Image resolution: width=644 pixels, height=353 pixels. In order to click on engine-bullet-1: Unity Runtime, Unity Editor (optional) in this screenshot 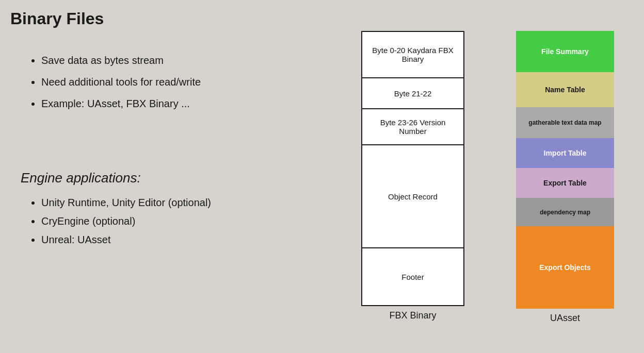, I will do `click(126, 203)`.